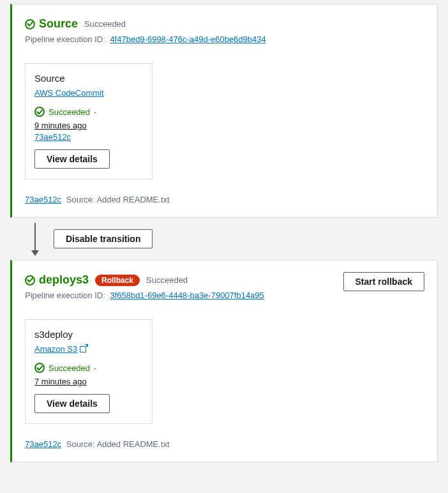  Describe the element at coordinates (238, 239) in the screenshot. I see `transition-row: Disable transition` at that location.